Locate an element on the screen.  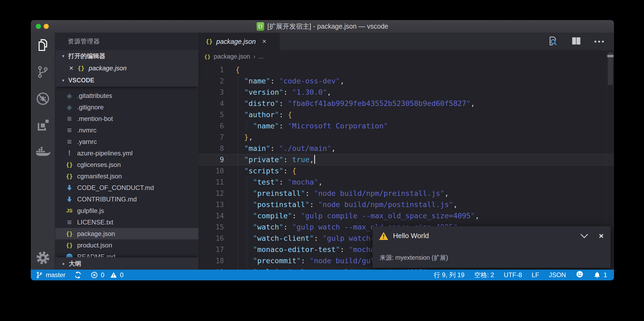
notification-collapse-icon is located at coordinates (584, 234).